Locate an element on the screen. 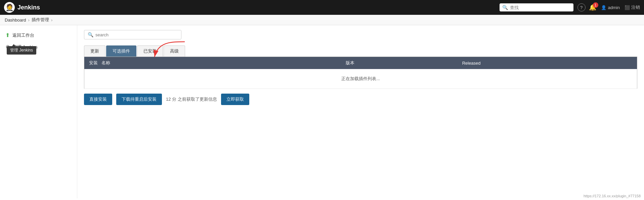 The height and width of the screenshot is (200, 644). global-search-icon: 🔍 is located at coordinates (505, 7).